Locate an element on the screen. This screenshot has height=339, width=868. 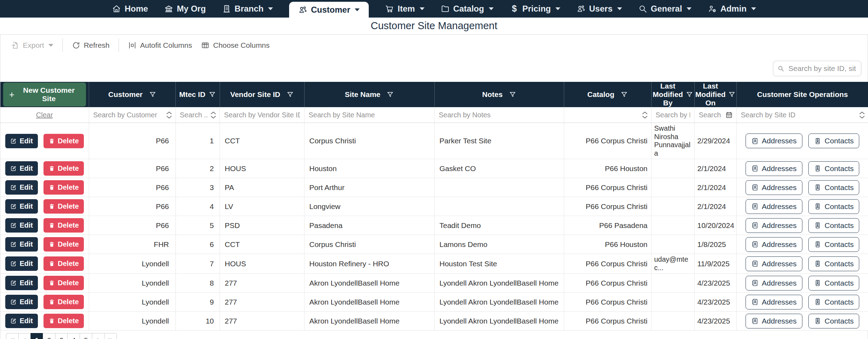
nav-item-users: Users is located at coordinates (599, 9).